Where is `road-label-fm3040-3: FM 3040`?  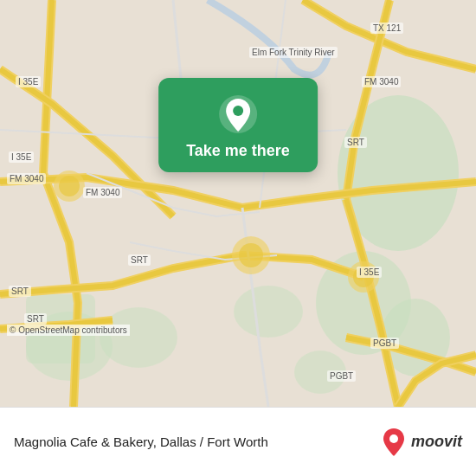 road-label-fm3040-3: FM 3040 is located at coordinates (381, 81).